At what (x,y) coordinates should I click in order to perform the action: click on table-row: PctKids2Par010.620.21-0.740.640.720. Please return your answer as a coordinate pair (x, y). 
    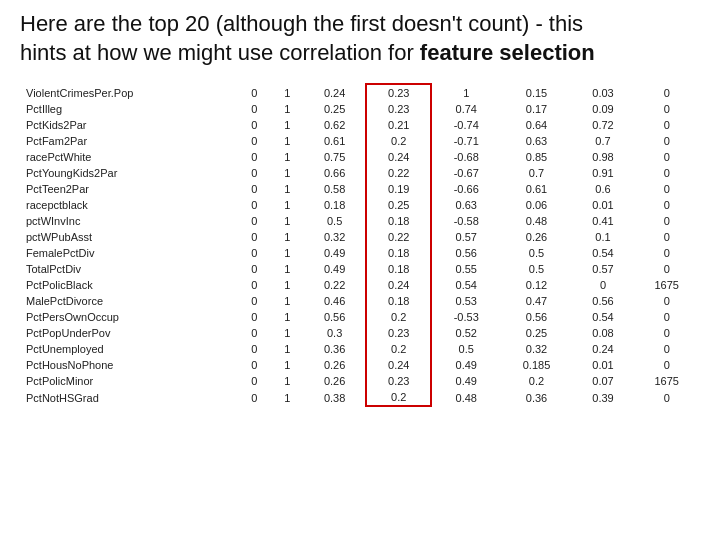
    Looking at the image, I should click on (360, 125).